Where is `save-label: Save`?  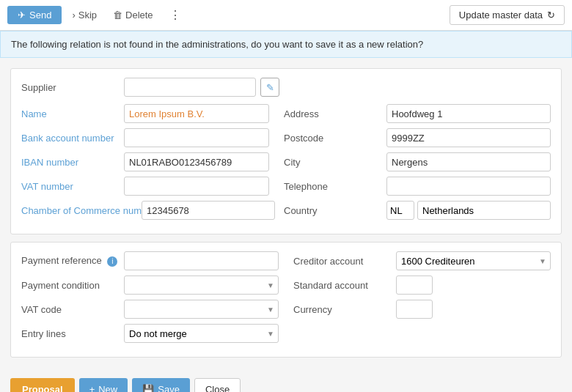
save-label: Save is located at coordinates (169, 388).